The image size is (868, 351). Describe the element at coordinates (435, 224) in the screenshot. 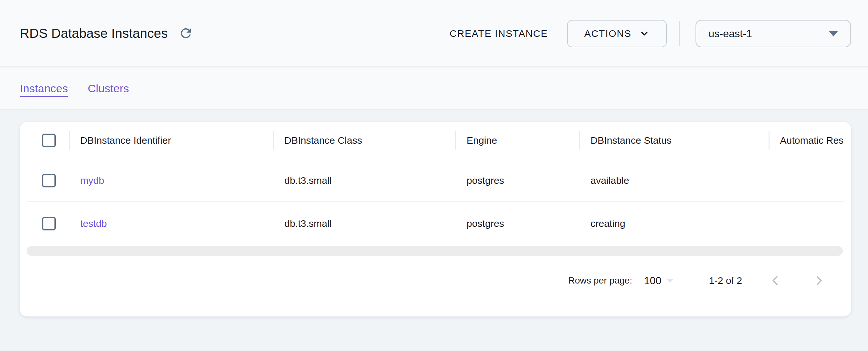

I see `table-row: testdb db.t3.small postgres creating` at that location.